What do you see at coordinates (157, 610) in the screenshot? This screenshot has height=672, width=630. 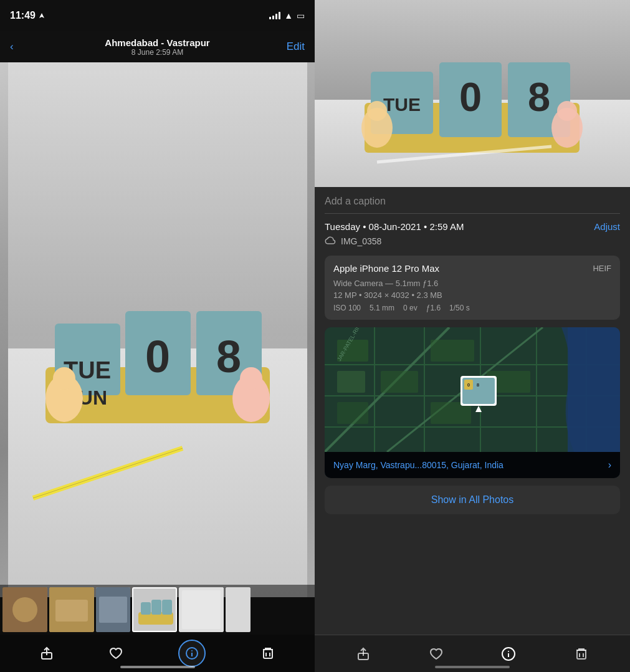 I see `thumbnail-strip` at bounding box center [157, 610].